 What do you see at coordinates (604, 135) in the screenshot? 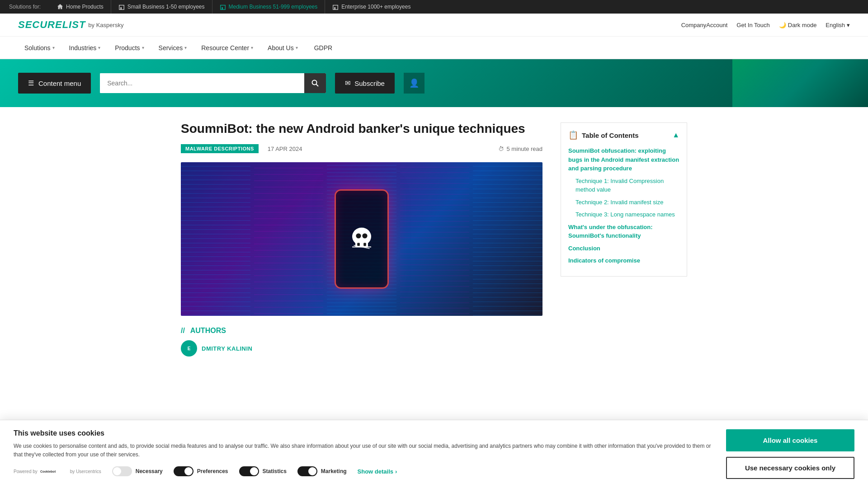
I see `toc-title: 📋 Table of Contents` at bounding box center [604, 135].